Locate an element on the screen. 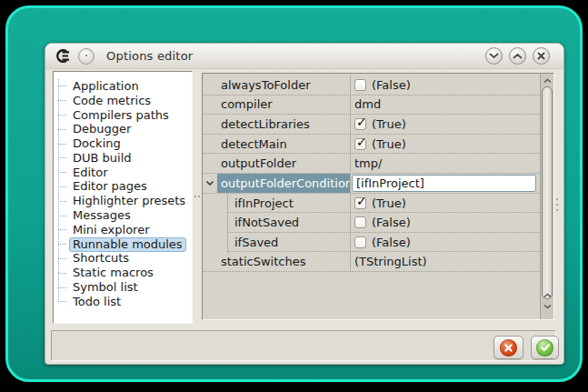 The width and height of the screenshot is (588, 392). sidebar-item-mini-explorer: Mini explorer is located at coordinates (123, 230).